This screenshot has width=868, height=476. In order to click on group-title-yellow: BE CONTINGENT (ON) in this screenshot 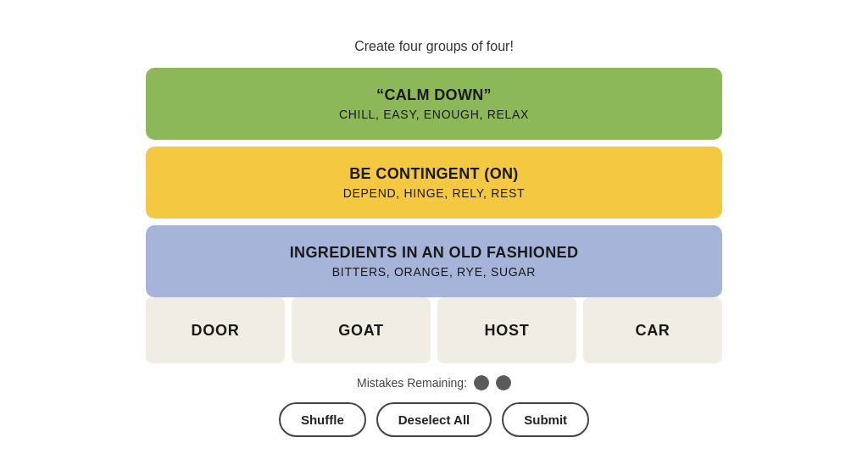, I will do `click(434, 174)`.